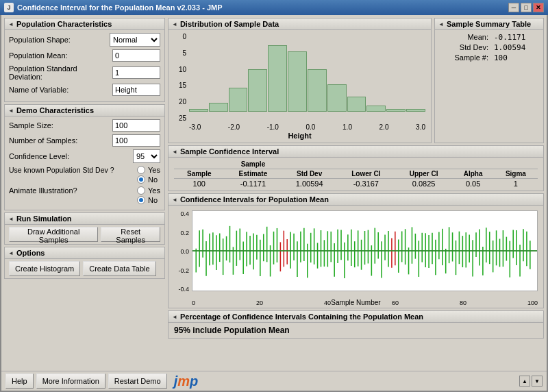 This screenshot has width=548, height=392. I want to click on var-label: Name of Variable:, so click(60, 90).